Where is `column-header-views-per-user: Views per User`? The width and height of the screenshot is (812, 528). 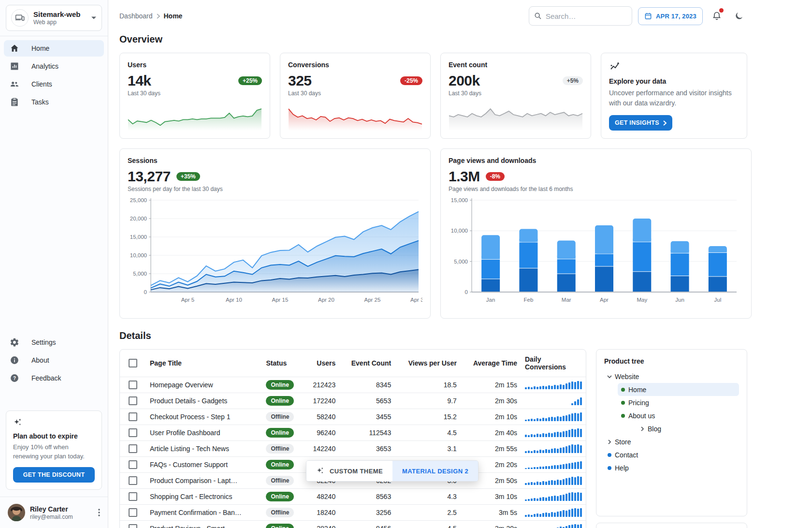 column-header-views-per-user: Views per User is located at coordinates (428, 364).